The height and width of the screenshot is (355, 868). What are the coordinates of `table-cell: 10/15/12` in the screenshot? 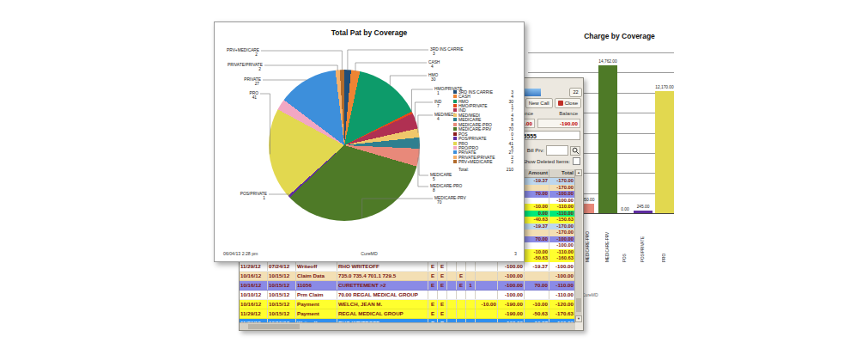 It's located at (282, 276).